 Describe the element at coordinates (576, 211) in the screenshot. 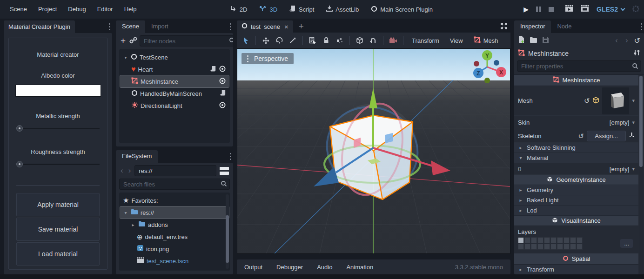

I see `group-lod: ▸ Lod` at that location.